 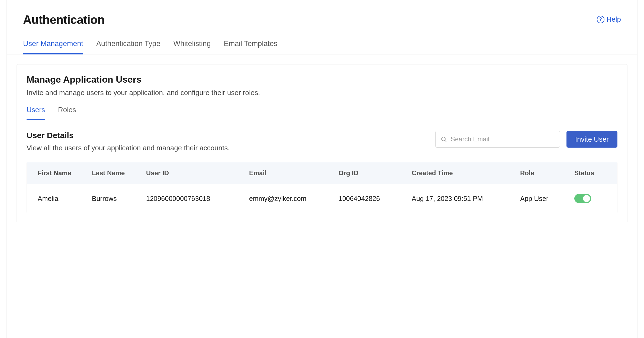 What do you see at coordinates (614, 20) in the screenshot?
I see `help-label: Help` at bounding box center [614, 20].